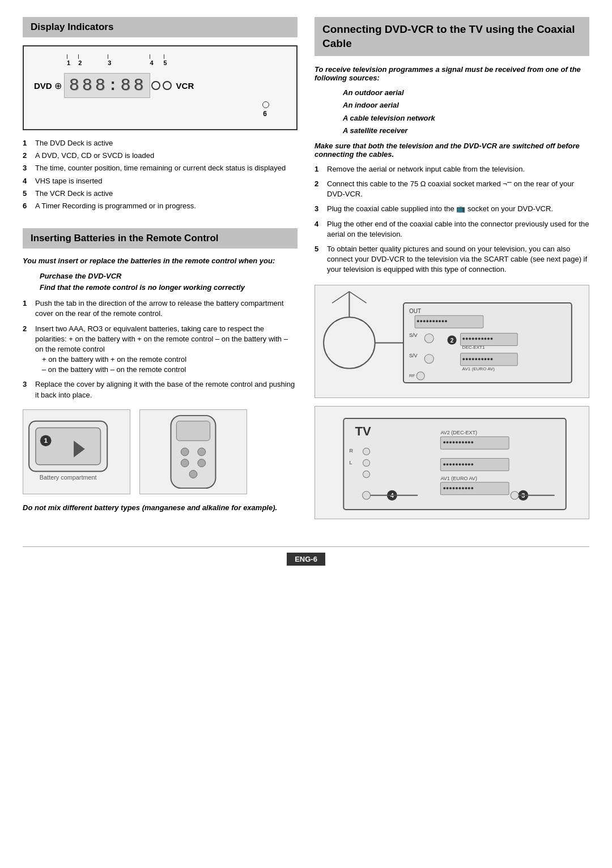 Image resolution: width=612 pixels, height=868 pixels. Describe the element at coordinates (306, 559) in the screenshot. I see `eng-badge: ENG-6` at that location.